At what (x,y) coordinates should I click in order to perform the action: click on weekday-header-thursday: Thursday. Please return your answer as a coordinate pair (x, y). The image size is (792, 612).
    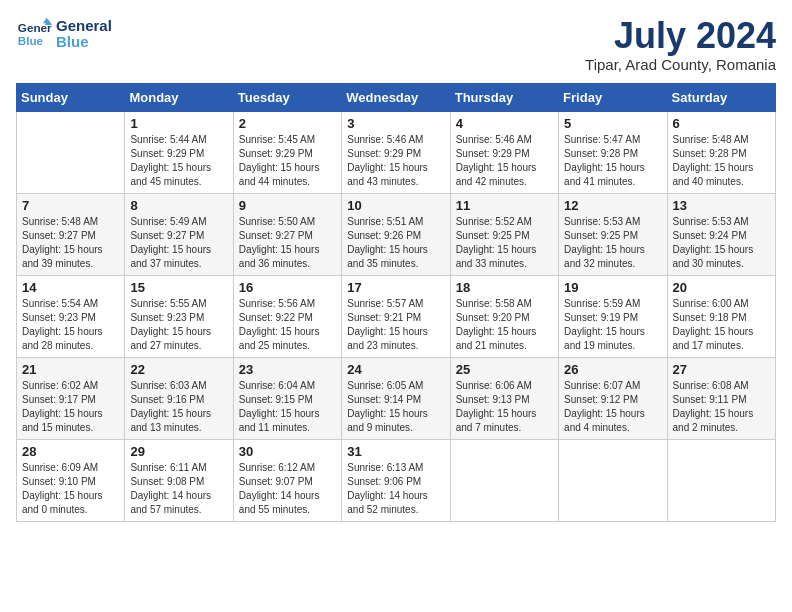
    Looking at the image, I should click on (504, 97).